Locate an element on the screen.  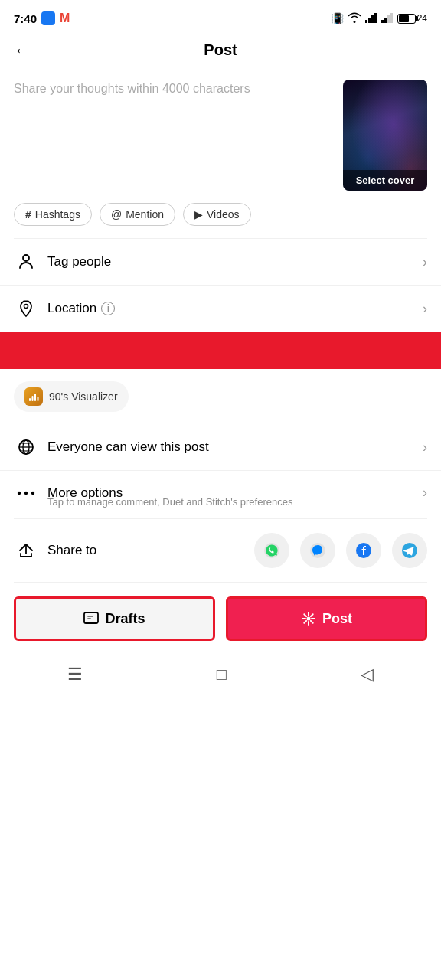
more-options-chevron: › is located at coordinates (425, 493).